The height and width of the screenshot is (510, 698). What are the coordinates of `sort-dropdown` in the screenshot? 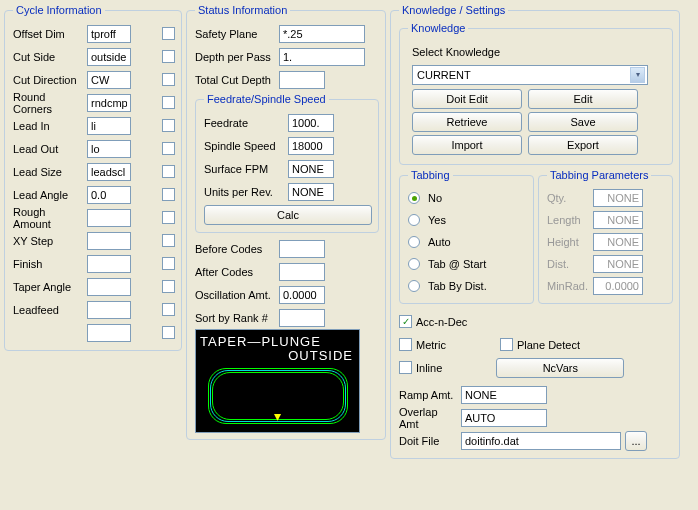 It's located at (302, 318).